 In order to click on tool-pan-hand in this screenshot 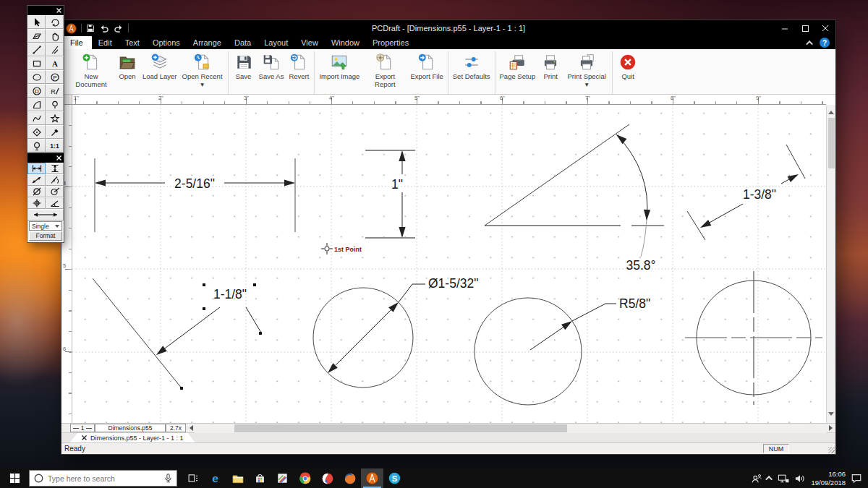, I will do `click(55, 36)`.